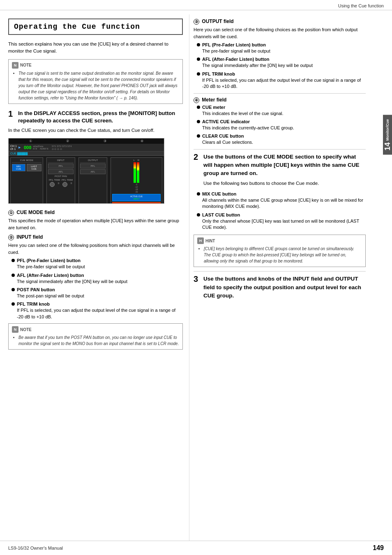 Image resolution: width=392 pixels, height=555 pixels. Describe the element at coordinates (281, 113) in the screenshot. I see `meter-cue-desc: This indicates the level of the cue sign…` at that location.